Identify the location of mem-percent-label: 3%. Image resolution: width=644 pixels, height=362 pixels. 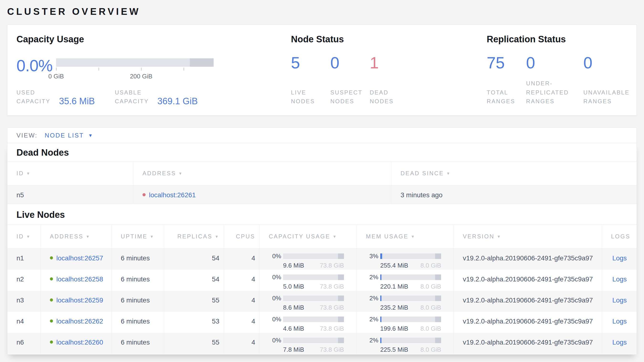
(370, 256).